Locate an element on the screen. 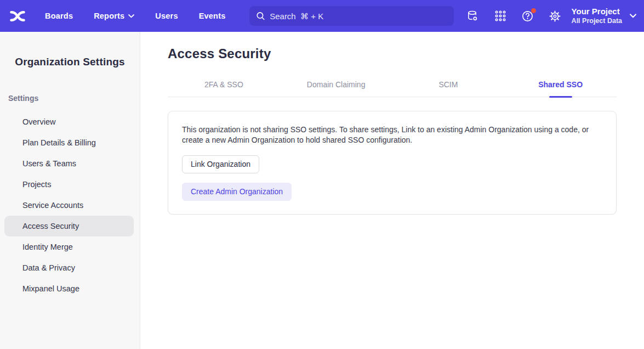 Image resolution: width=644 pixels, height=349 pixels. navbar-icon-group is located at coordinates (514, 16).